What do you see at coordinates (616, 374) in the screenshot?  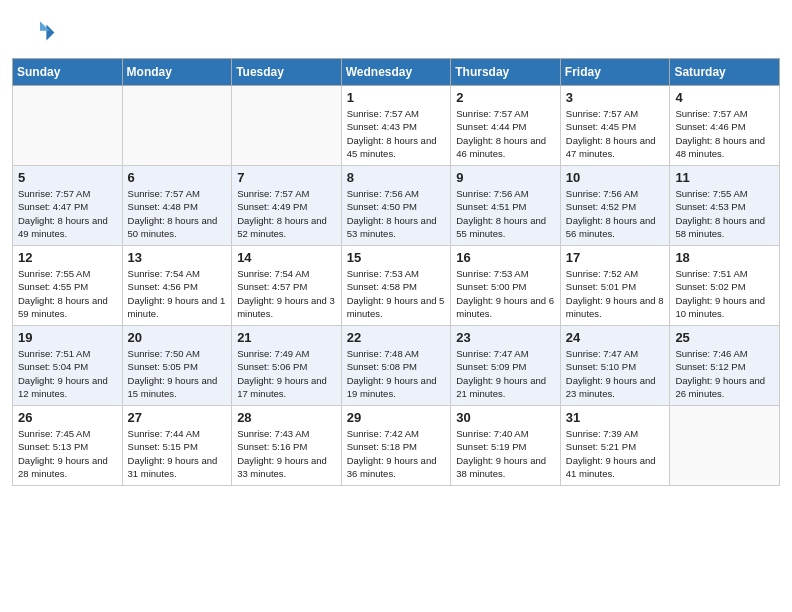 I see `day-info: Sunrise: 7:47 AM Sunset: 5:10 PM Dayligh…` at bounding box center [616, 374].